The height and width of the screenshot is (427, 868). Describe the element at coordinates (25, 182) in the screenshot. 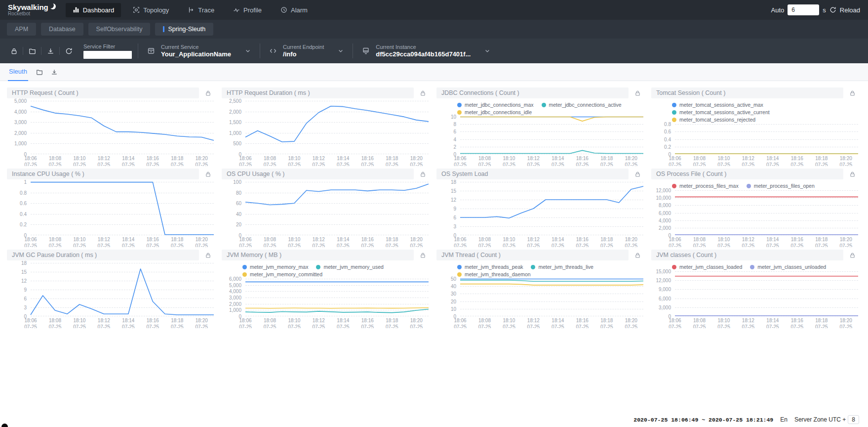

I see `y-tick-label: 1` at that location.